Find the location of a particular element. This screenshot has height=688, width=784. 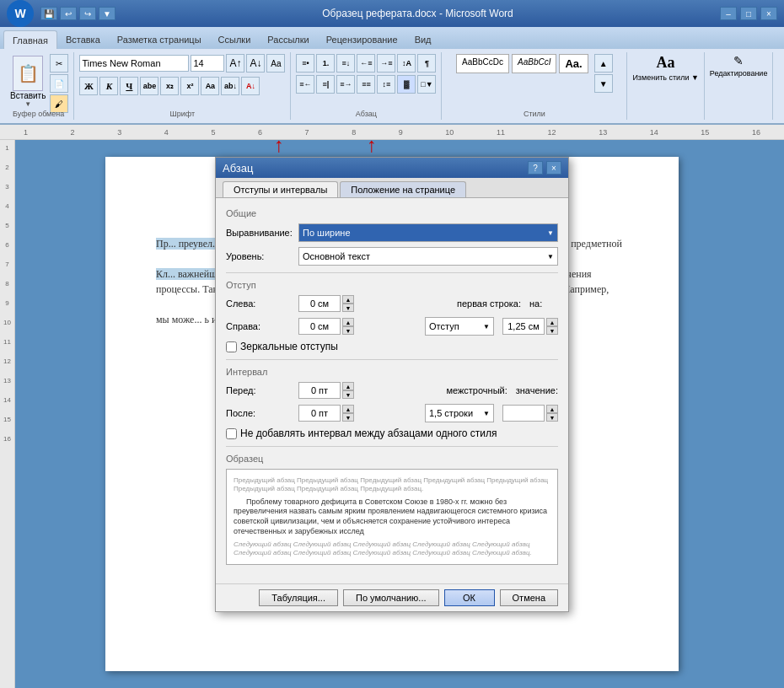

justify-button: ≡≡ is located at coordinates (366, 84).